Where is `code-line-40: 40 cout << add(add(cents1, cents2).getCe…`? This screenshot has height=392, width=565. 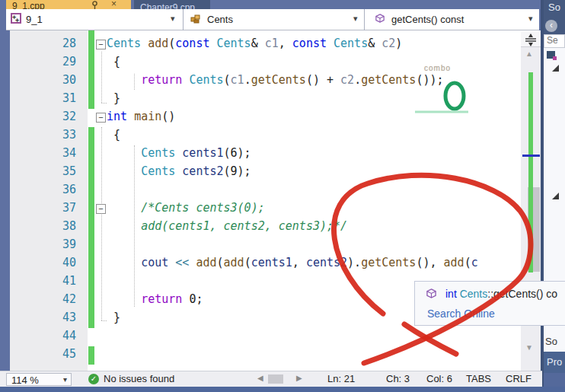 code-line-40: 40 cout << add(add(cents1, cents2).getCe… is located at coordinates (271, 264).